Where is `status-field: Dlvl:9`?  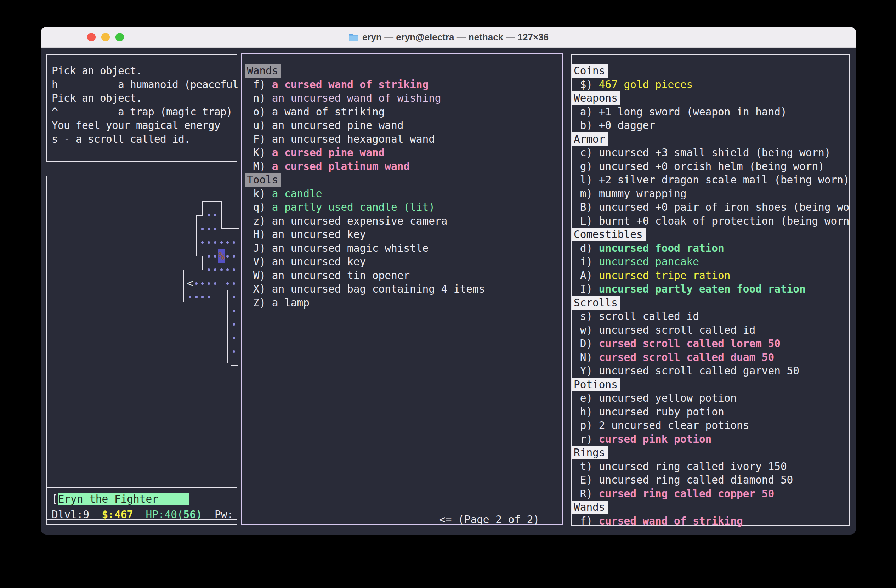 status-field: Dlvl:9 is located at coordinates (70, 515).